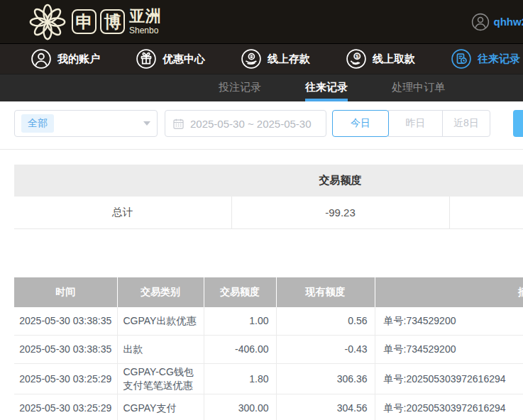 The width and height of the screenshot is (523, 420). I want to click on logo-char-bo: 博, so click(112, 21).